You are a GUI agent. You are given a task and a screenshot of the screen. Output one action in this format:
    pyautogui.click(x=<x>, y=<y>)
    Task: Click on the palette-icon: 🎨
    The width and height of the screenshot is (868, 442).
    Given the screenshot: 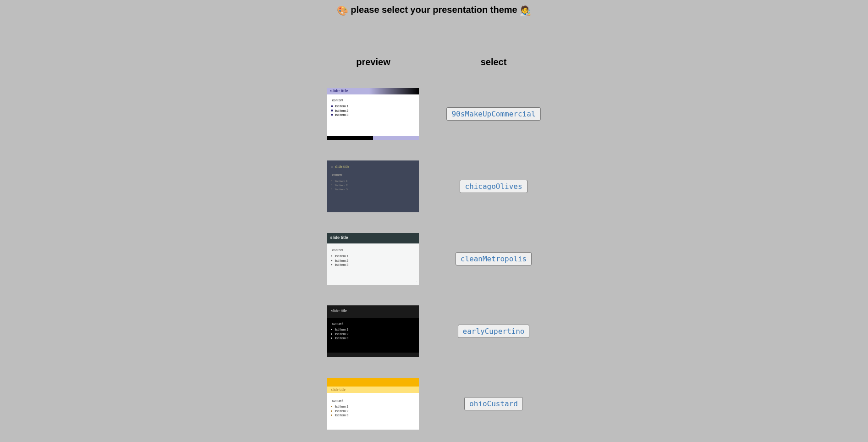 What is the action you would take?
    pyautogui.click(x=343, y=11)
    